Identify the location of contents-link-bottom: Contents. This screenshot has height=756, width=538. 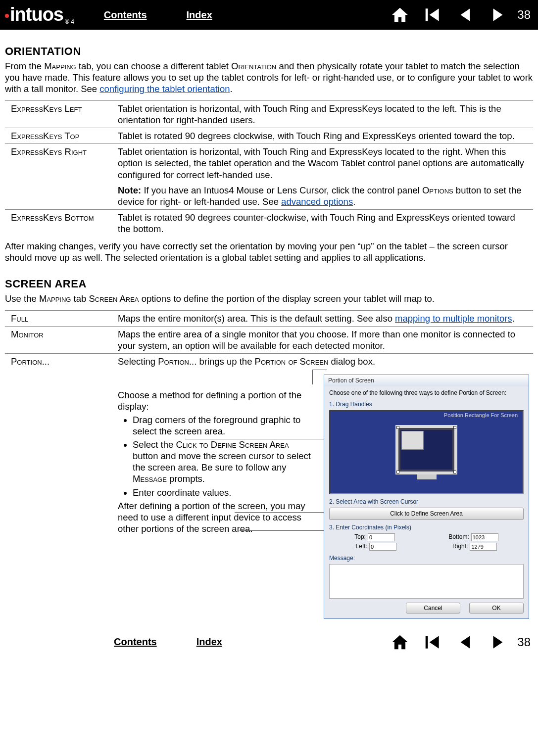
(136, 642).